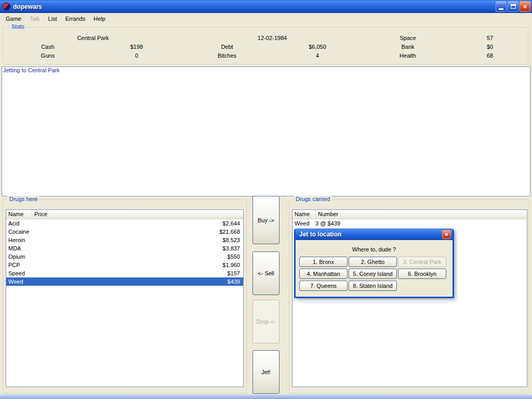 The width and height of the screenshot is (532, 399). What do you see at coordinates (53, 19) in the screenshot?
I see `menu-item-list: List` at bounding box center [53, 19].